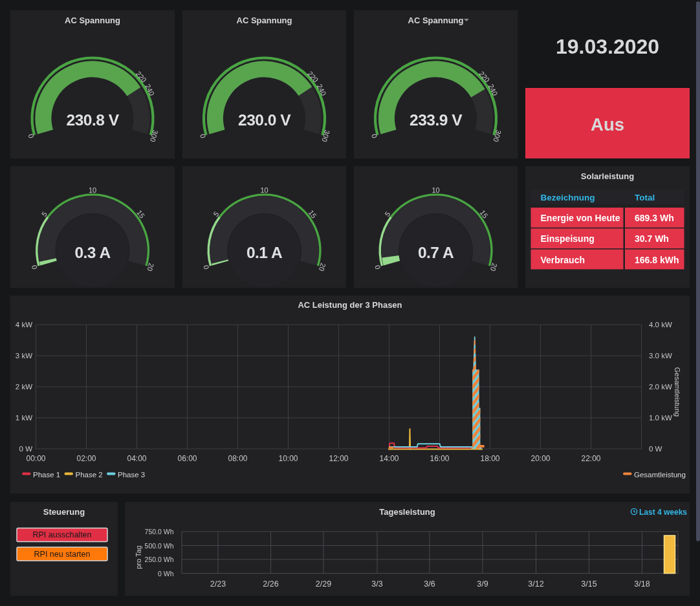  What do you see at coordinates (62, 554) in the screenshot?
I see `svg-text: RPI neu starten` at bounding box center [62, 554].